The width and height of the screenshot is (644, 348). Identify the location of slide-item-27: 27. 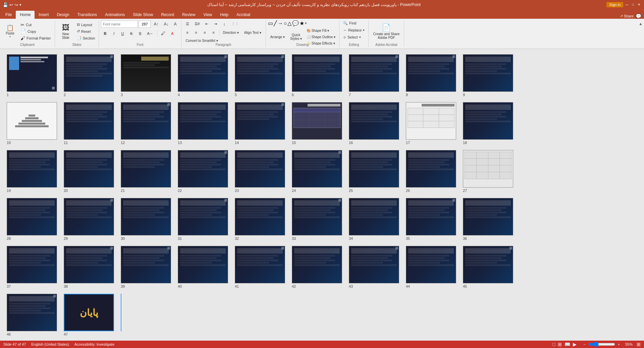
(488, 171).